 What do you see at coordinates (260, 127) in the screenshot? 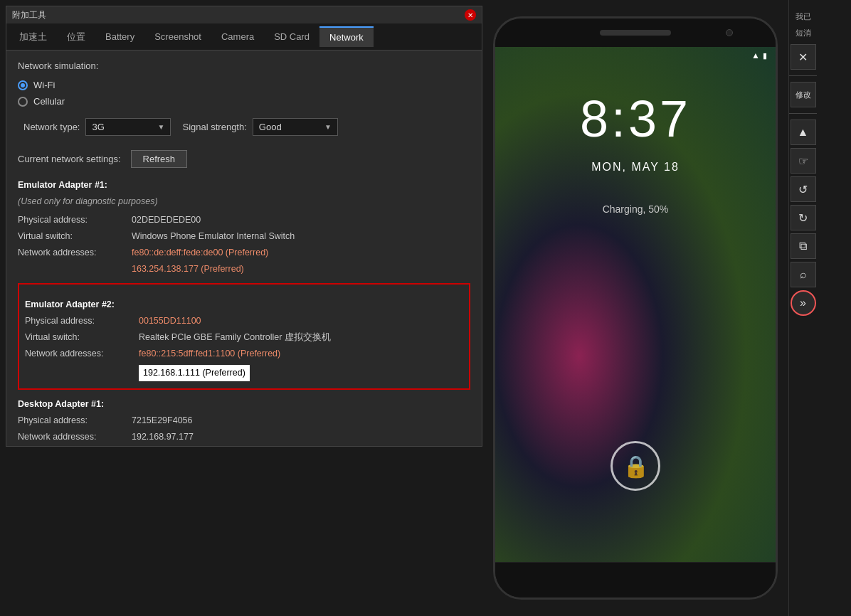
I see `signal-strength-group: Signal strength: Good ▼` at bounding box center [260, 127].